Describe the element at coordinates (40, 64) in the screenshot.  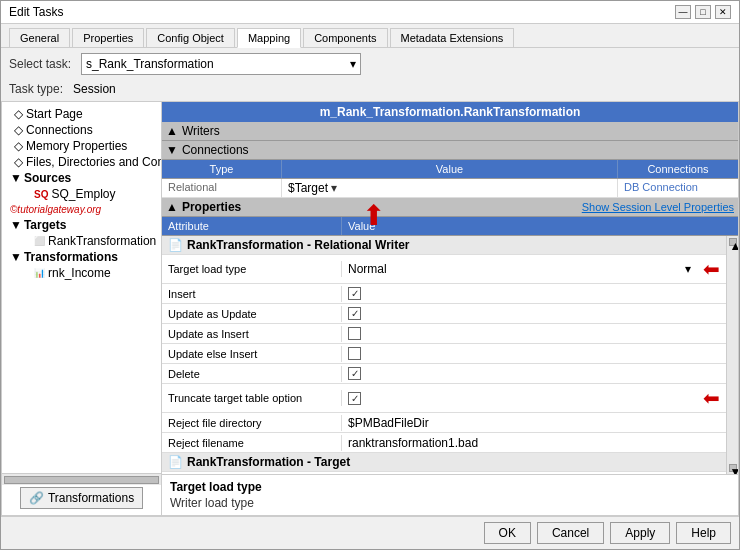
I see `select-task-label: Select task:` at that location.